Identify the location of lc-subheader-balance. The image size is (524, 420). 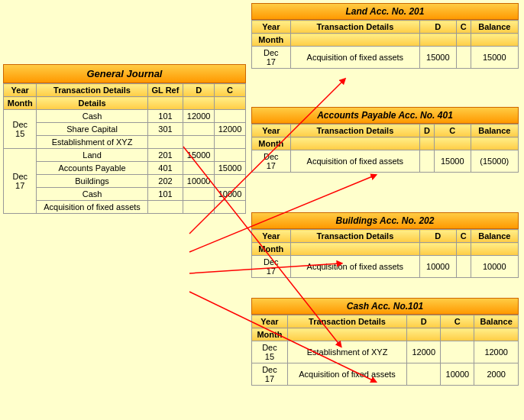
(497, 334).